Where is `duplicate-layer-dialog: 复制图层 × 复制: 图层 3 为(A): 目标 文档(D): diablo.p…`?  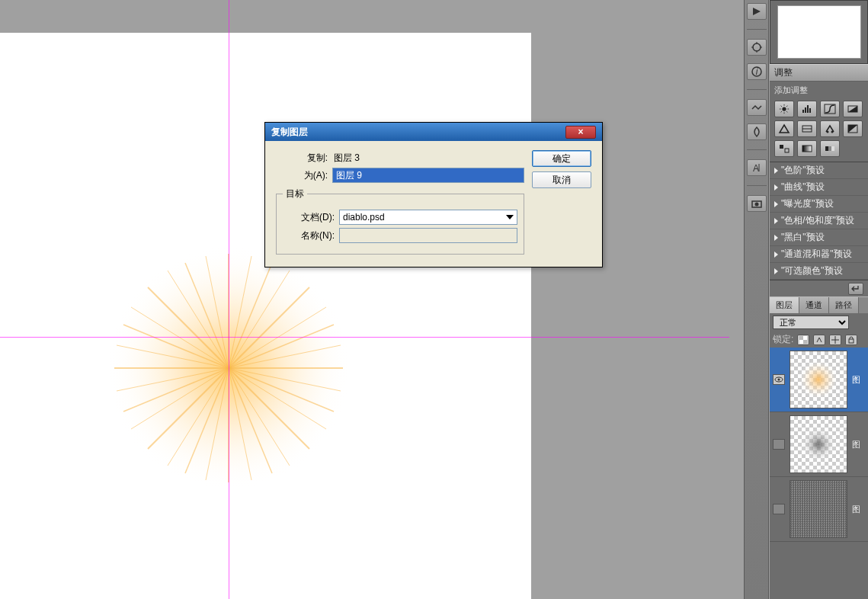
duplicate-layer-dialog: 复制图层 × 复制: 图层 3 为(A): 目标 文档(D): diablo.p… is located at coordinates (434, 195).